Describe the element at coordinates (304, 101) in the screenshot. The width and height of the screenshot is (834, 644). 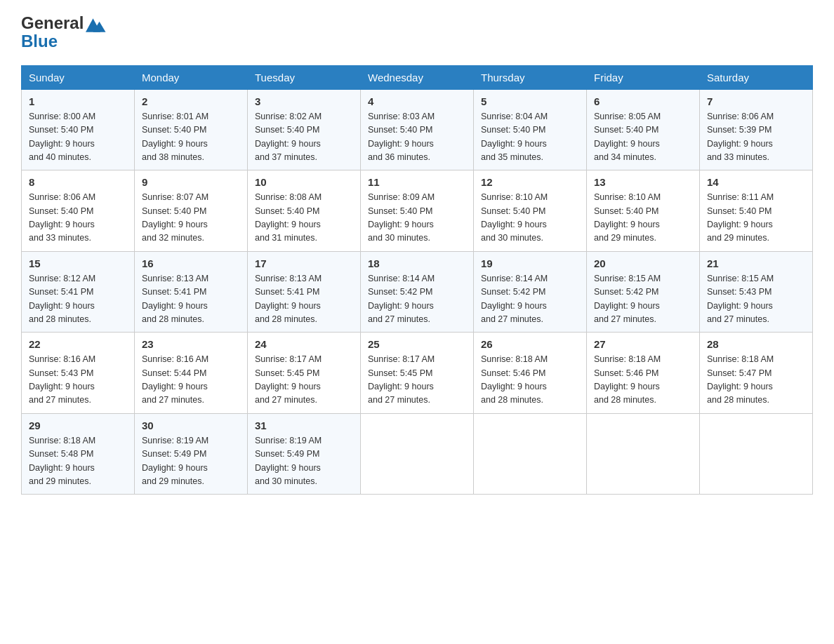
I see `day-number: 3` at that location.